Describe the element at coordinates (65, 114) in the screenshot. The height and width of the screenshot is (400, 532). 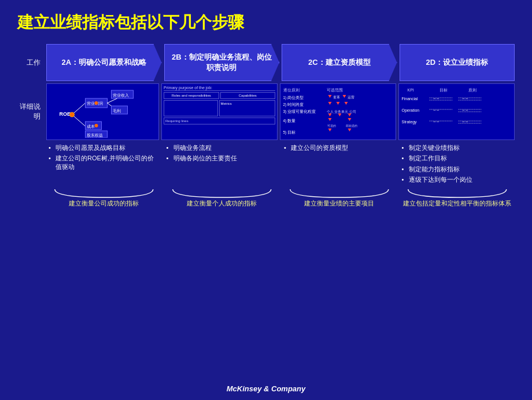
I see `svg-text: ROE` at that location.